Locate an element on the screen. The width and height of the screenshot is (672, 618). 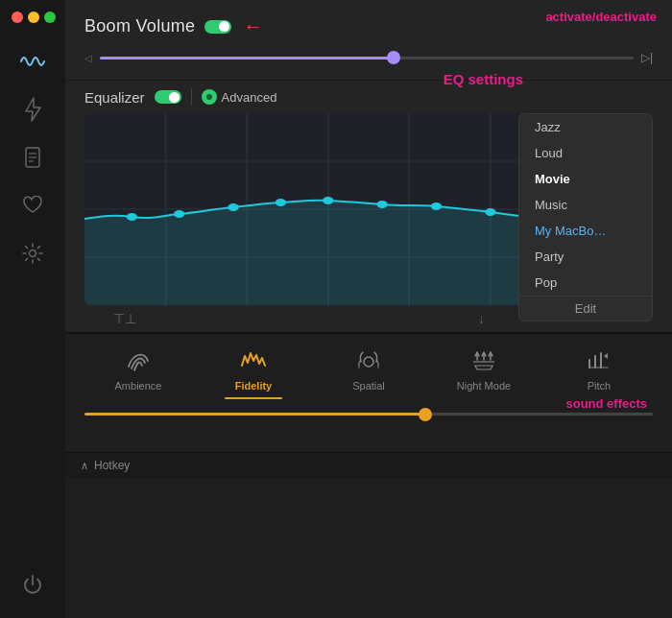
sidebar-item-gear is located at coordinates (33, 253).